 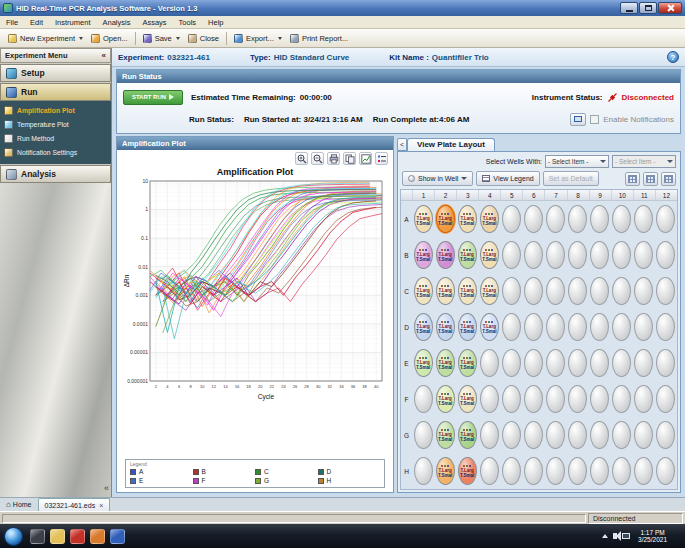 I want to click on well-D10, so click(x=622, y=327).